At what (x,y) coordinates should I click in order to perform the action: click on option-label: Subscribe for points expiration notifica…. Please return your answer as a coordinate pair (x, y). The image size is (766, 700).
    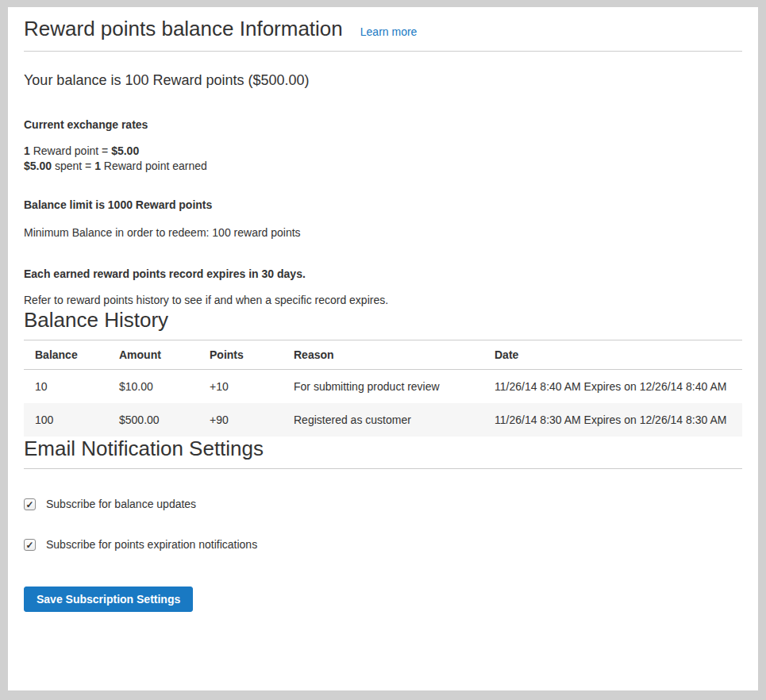
    Looking at the image, I should click on (152, 544).